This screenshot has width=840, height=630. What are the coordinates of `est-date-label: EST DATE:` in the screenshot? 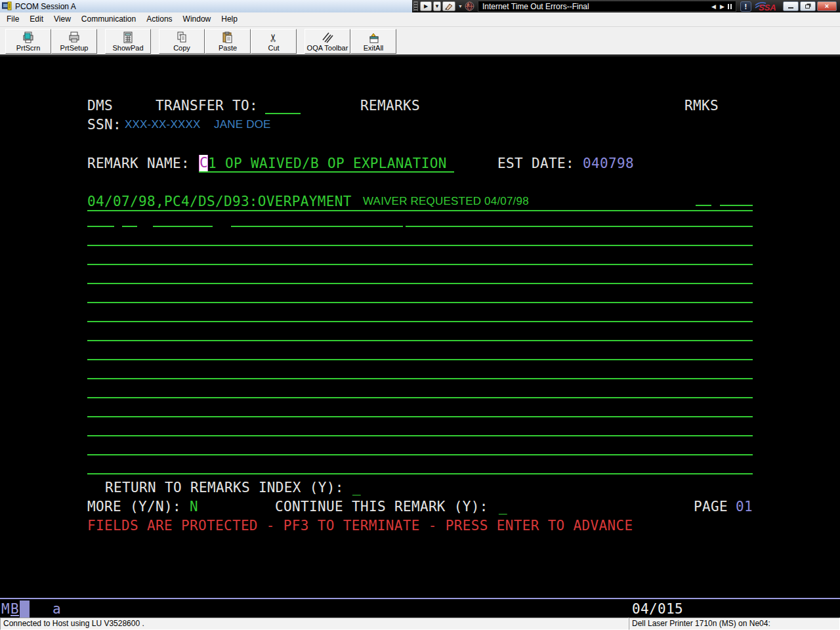 It's located at (536, 163).